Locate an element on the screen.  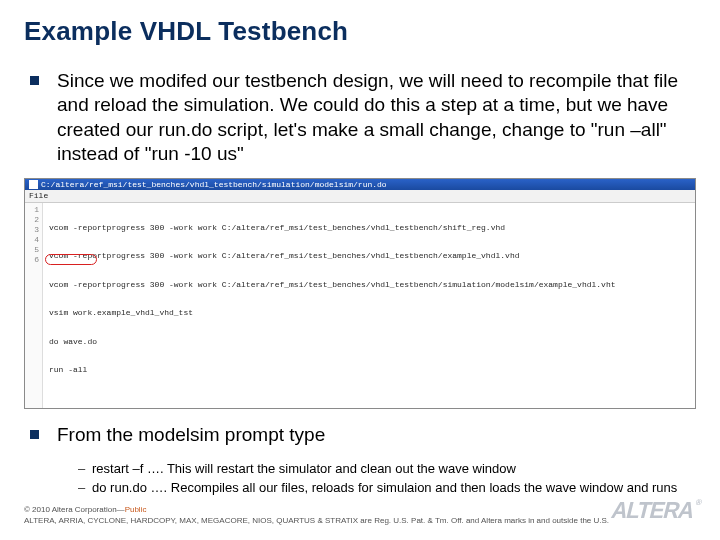
bullet-2: From the modelsim prompt type is located at coordinates (360, 435).